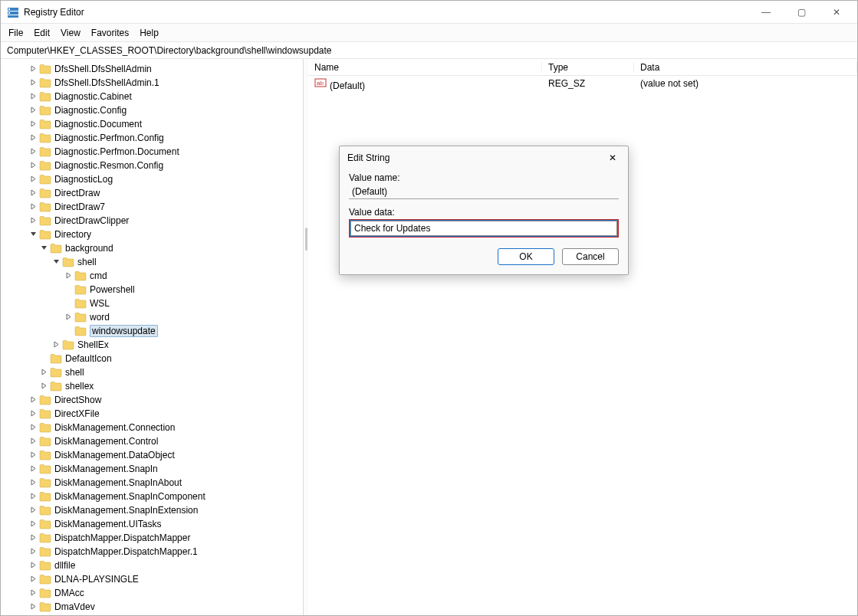  Describe the element at coordinates (152, 565) in the screenshot. I see `tree-item: dllfile` at that location.